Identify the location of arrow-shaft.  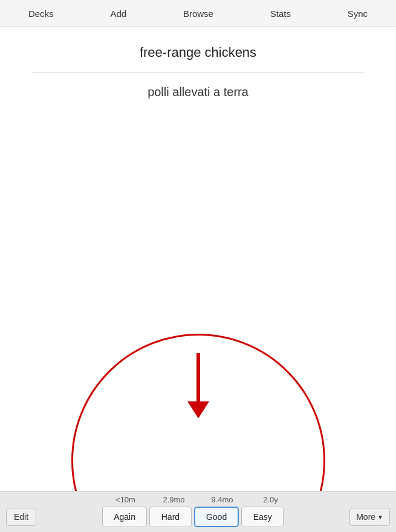
(198, 377).